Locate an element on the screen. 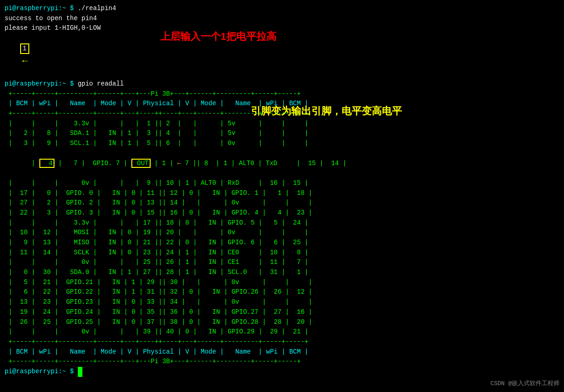  annotation-pull-high: 上层输入一个1把电平拉高 is located at coordinates (218, 37).